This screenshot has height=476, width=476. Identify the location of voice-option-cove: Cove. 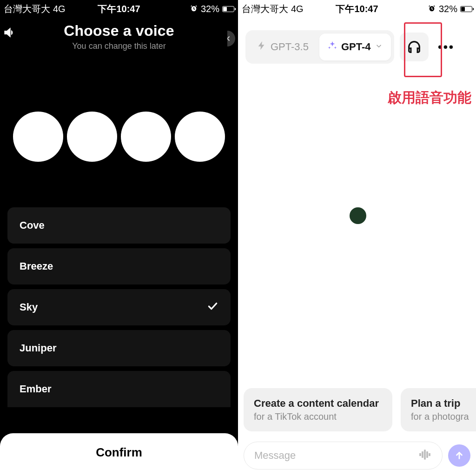
(119, 225).